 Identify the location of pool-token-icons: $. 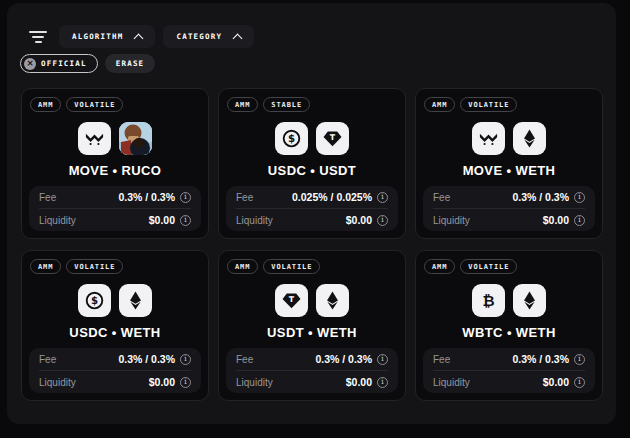
(115, 300).